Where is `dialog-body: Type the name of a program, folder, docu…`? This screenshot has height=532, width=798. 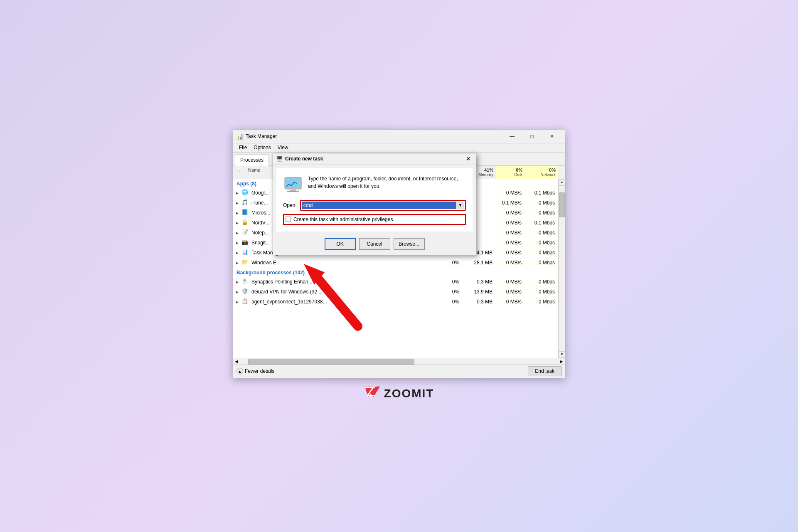 dialog-body: Type the name of a program, folder, docu… is located at coordinates (374, 200).